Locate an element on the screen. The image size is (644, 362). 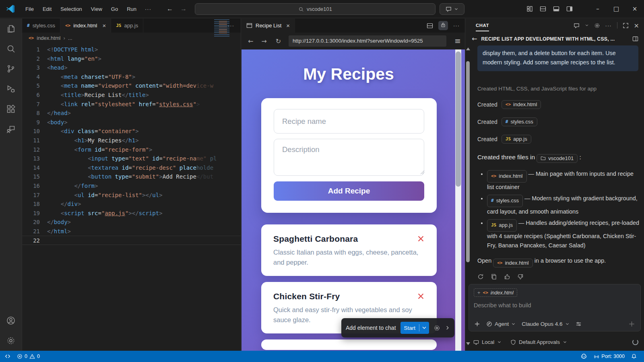
activity-search is located at coordinates (11, 49).